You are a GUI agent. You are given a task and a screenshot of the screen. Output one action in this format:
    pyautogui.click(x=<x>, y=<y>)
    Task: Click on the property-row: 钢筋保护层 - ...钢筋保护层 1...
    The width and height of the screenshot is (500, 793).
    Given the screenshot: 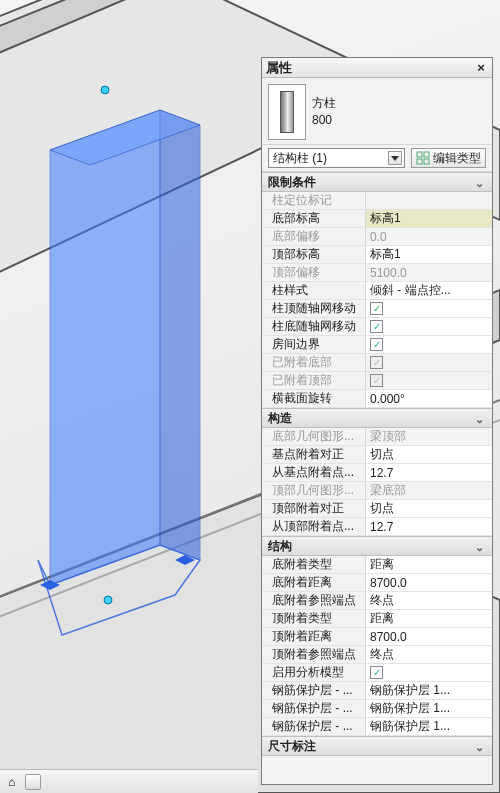 What is the action you would take?
    pyautogui.click(x=377, y=727)
    